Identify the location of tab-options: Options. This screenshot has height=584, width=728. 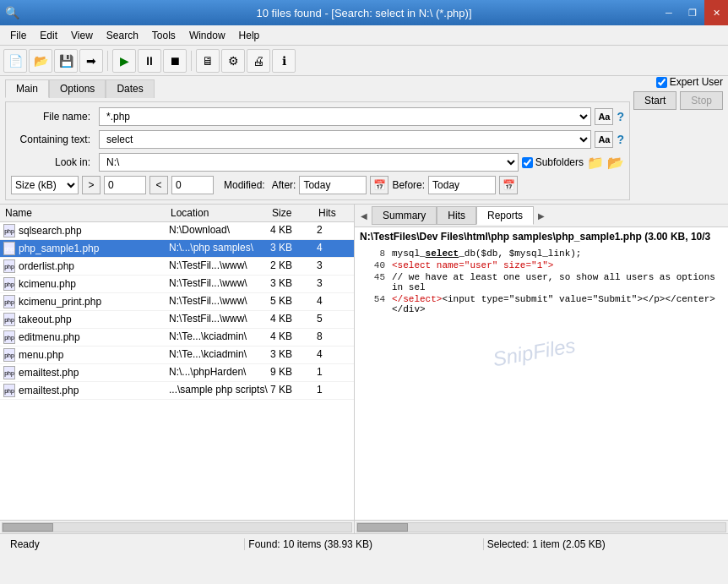
(78, 89).